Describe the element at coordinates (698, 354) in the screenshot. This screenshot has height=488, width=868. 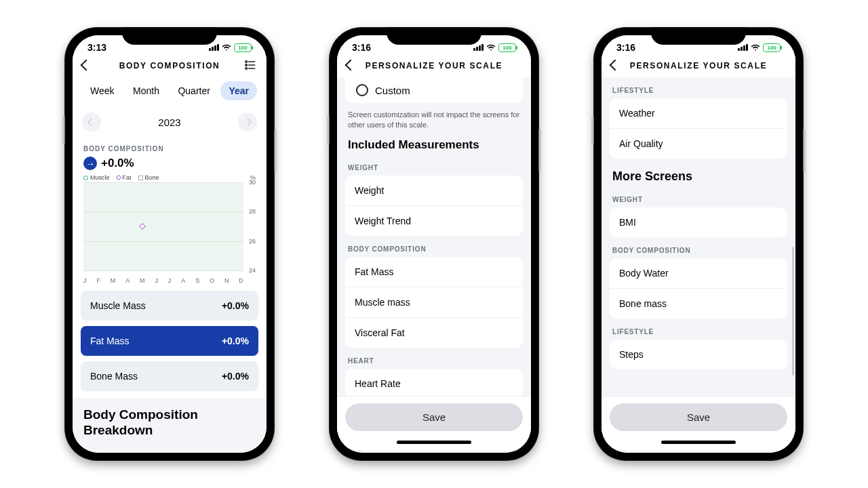
I see `group-lifestyle-more: Steps` at that location.